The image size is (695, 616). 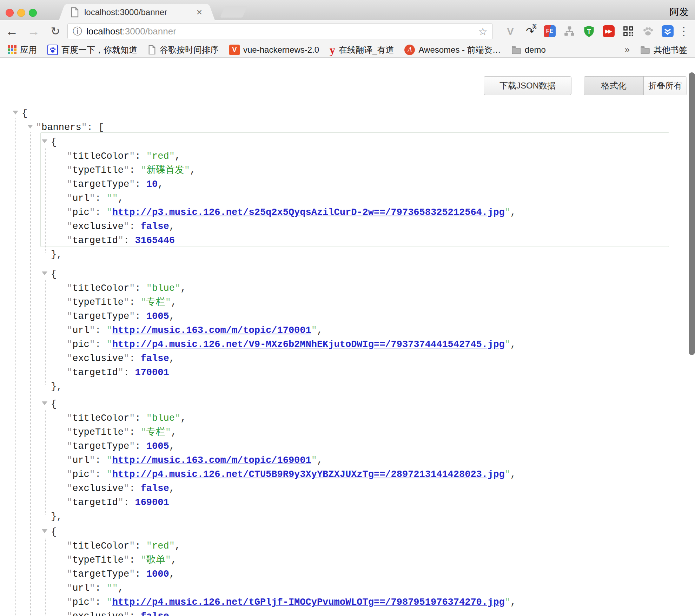 I want to click on reload-button: ↻, so click(x=55, y=31).